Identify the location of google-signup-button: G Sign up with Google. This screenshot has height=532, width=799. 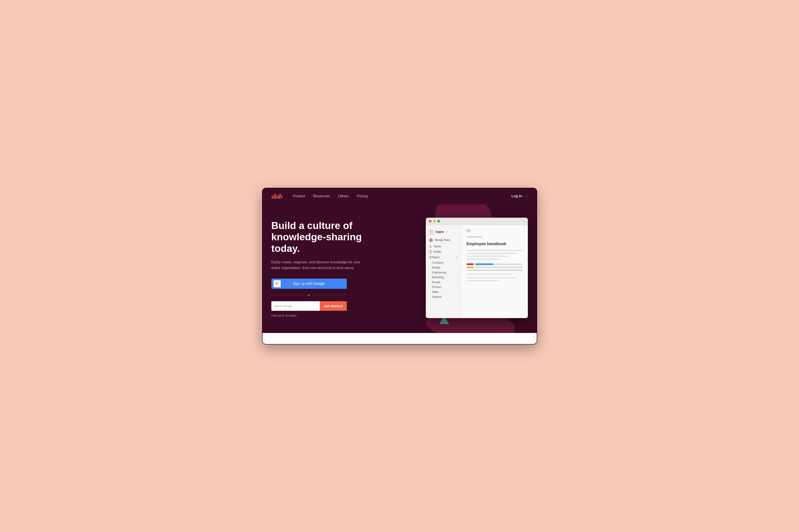
(309, 284).